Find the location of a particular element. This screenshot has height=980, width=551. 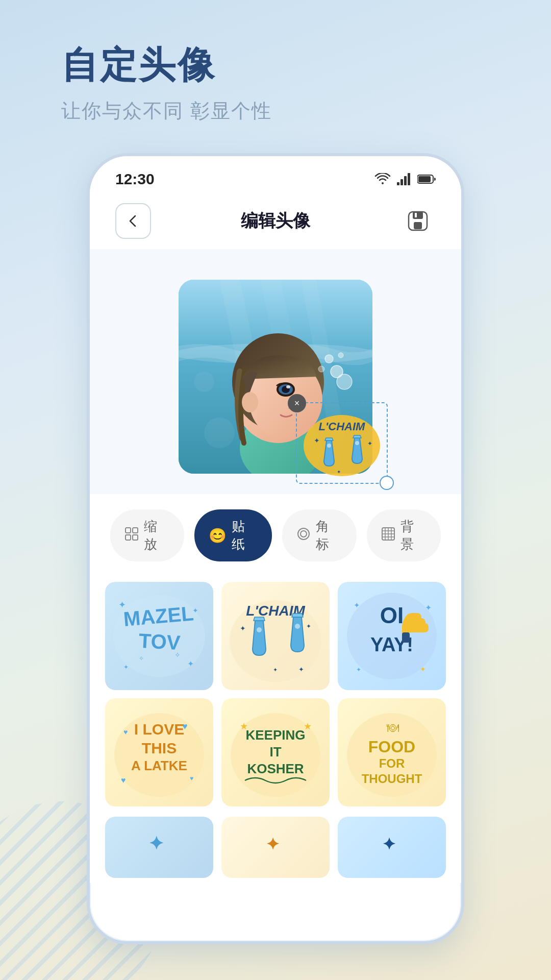

sticker-resize-handle is located at coordinates (387, 483).